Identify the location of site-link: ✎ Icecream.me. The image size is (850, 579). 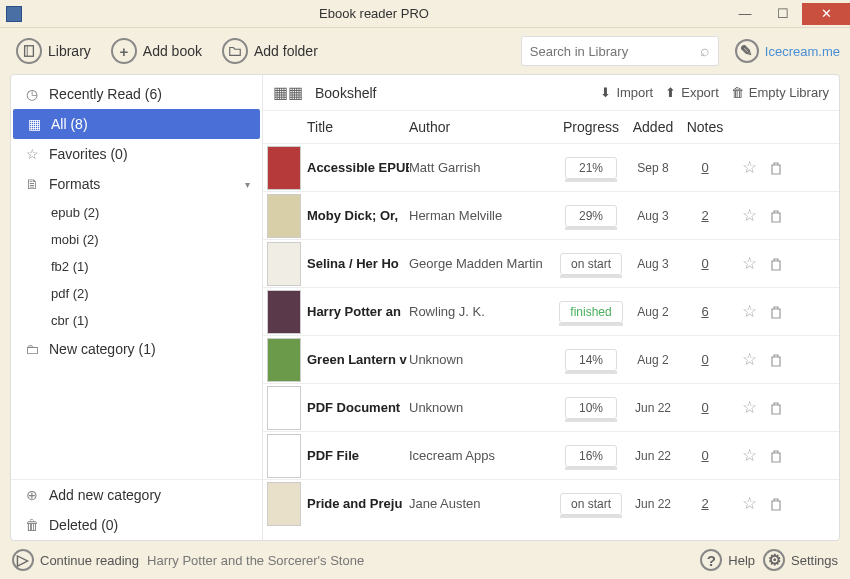
(788, 51).